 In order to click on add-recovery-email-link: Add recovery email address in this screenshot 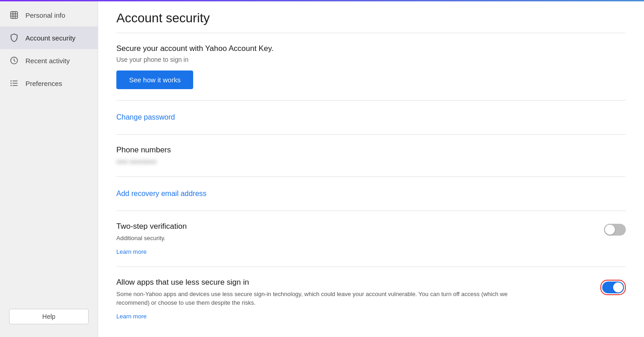, I will do `click(161, 194)`.